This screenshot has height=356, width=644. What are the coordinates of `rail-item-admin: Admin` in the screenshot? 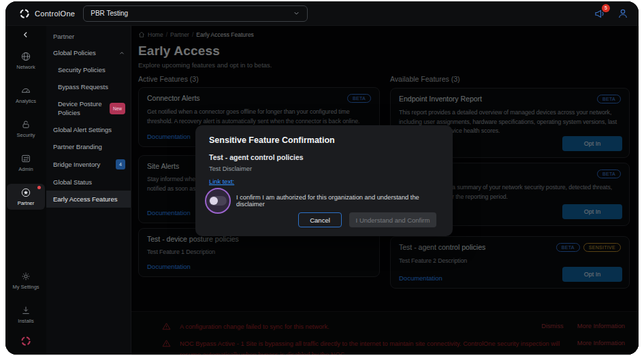 It's located at (26, 163).